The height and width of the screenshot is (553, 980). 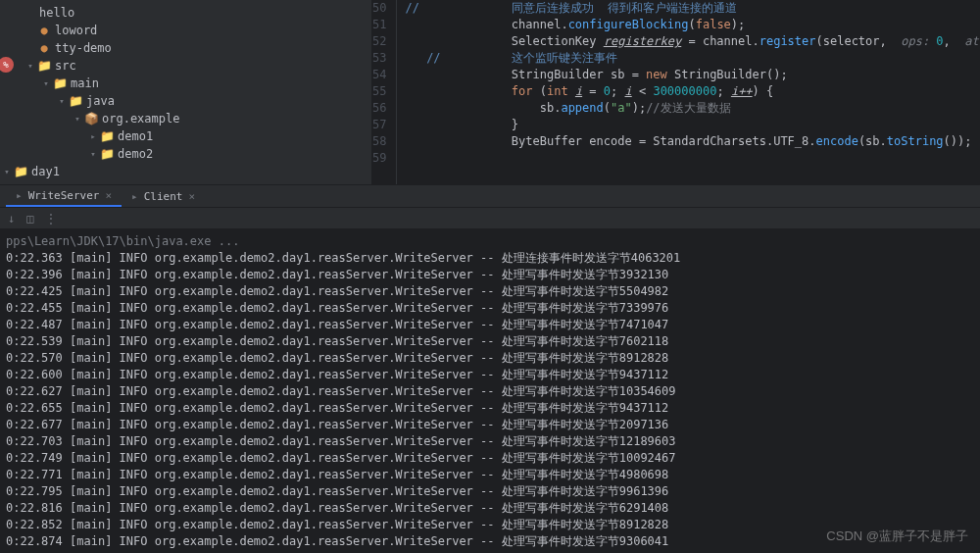 I want to click on watermark: CSDN @蓝胖子不是胖子, so click(x=898, y=536).